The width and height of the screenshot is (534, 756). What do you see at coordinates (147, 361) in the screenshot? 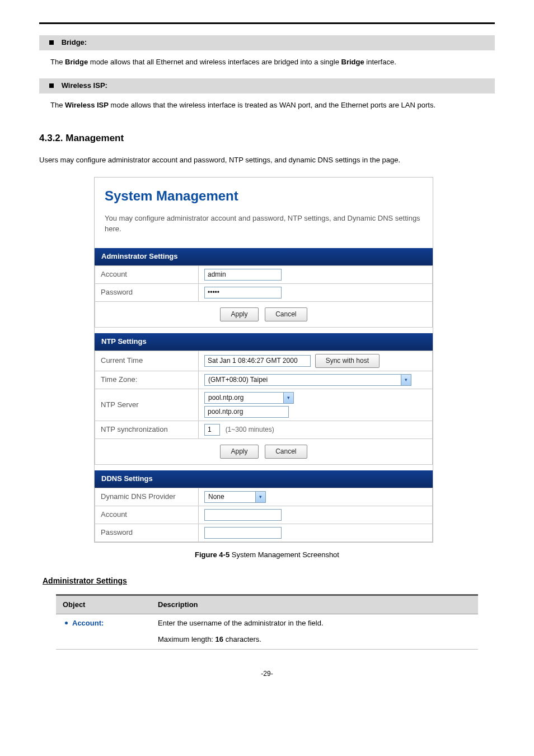
I see `current-time-label: Current Time` at bounding box center [147, 361].